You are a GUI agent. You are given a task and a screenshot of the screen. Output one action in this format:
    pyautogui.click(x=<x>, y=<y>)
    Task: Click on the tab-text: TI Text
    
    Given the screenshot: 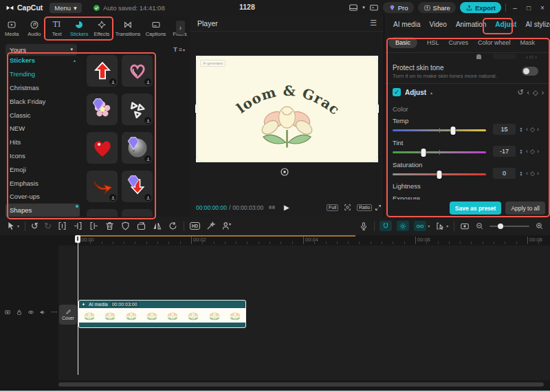 What is the action you would take?
    pyautogui.click(x=56, y=29)
    